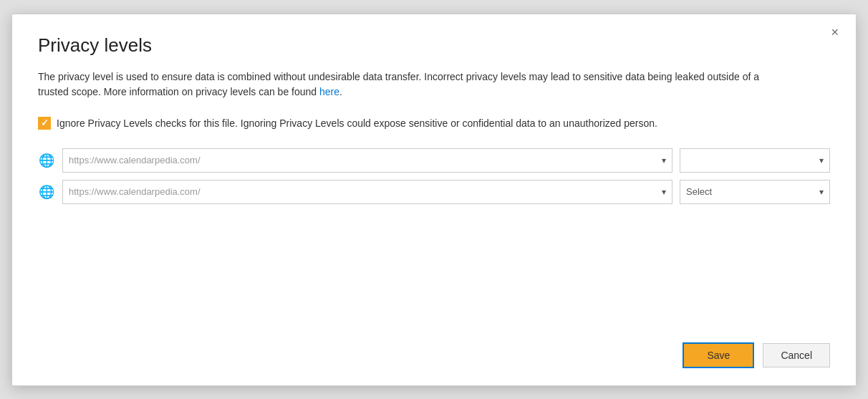 Image resolution: width=868 pixels, height=399 pixels. I want to click on privacy-dropdown-arrow-1: ▾, so click(821, 160).